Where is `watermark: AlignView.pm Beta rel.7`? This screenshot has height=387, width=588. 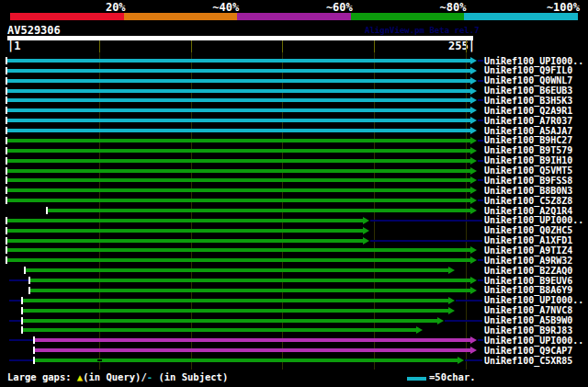
watermark: AlignView.pm Beta rel.7 is located at coordinates (423, 30).